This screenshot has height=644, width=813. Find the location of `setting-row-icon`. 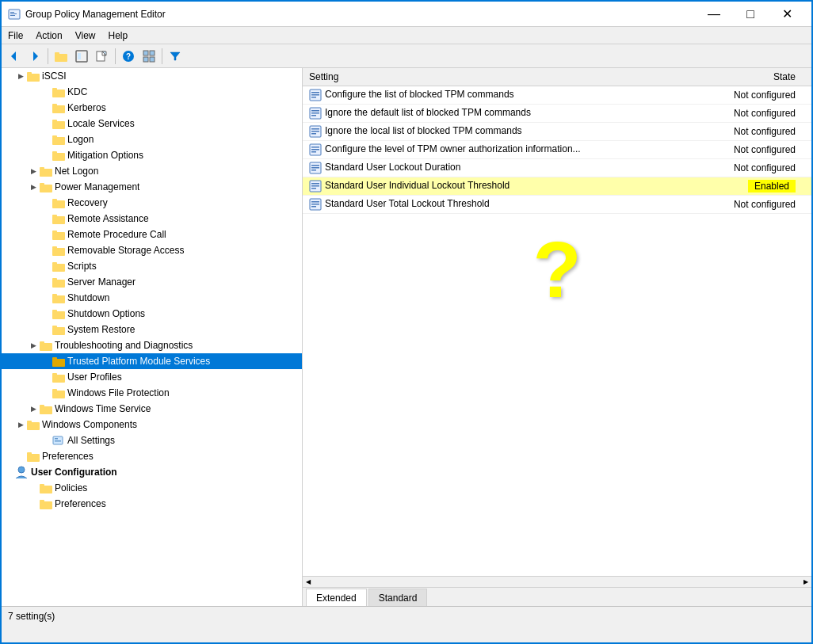

setting-row-icon is located at coordinates (315, 150).